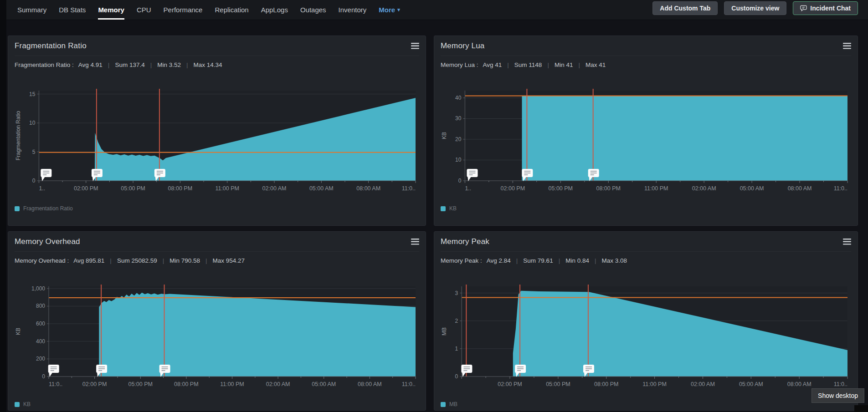 This screenshot has width=868, height=412. Describe the element at coordinates (387, 10) in the screenshot. I see `tab-label: More` at that location.